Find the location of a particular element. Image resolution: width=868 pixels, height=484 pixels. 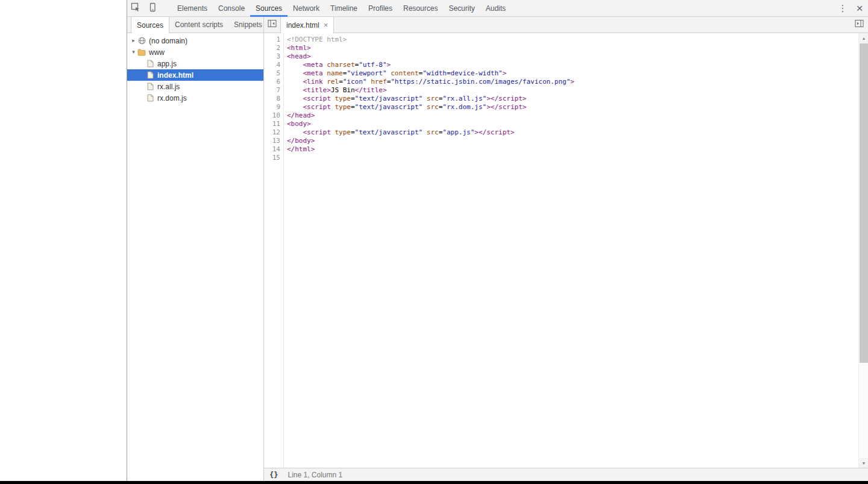

file-tab-close-icon: × is located at coordinates (326, 25).